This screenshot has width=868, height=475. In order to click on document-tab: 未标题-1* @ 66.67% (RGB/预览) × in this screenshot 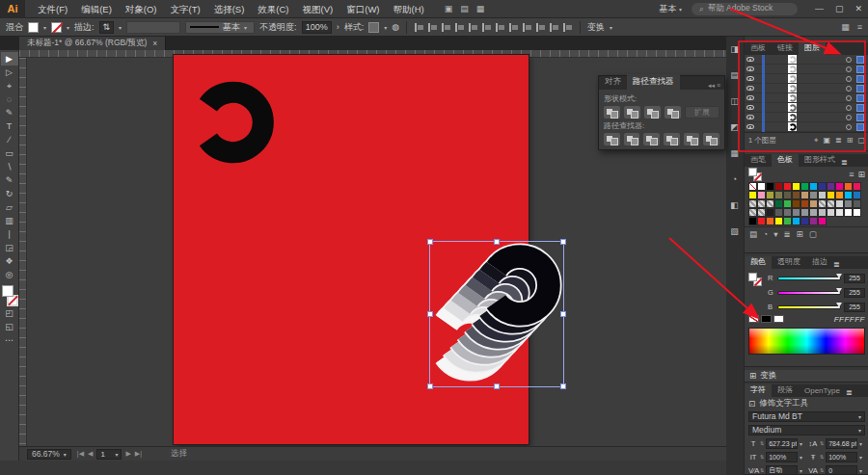, I will do `click(93, 43)`.